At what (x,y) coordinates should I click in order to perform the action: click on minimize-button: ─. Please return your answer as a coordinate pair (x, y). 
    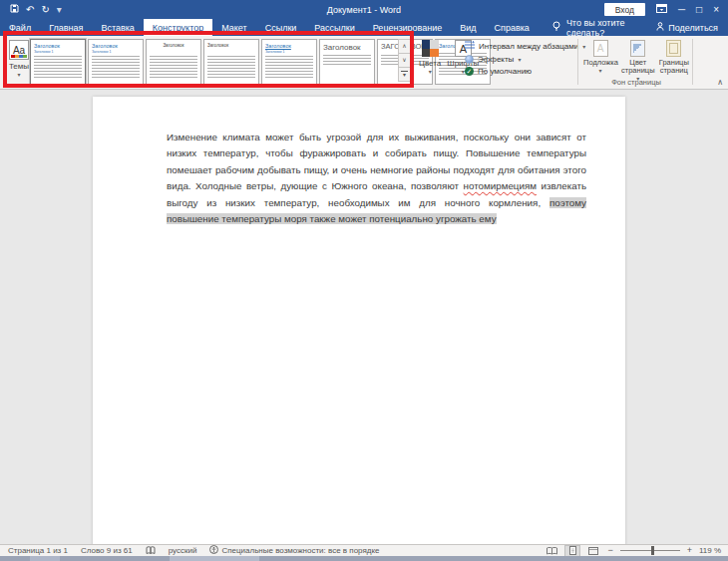
    Looking at the image, I should click on (682, 10).